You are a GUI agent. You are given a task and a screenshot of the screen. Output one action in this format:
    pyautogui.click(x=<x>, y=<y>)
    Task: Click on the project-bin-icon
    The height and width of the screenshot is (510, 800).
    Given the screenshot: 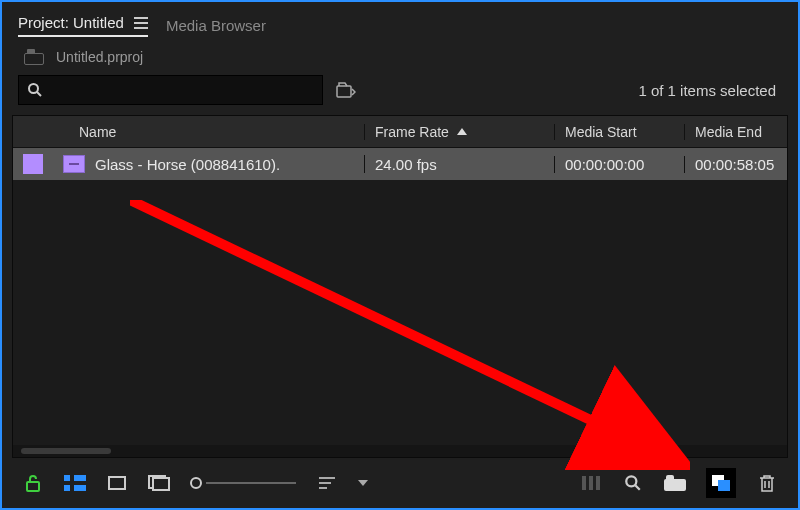 What is the action you would take?
    pyautogui.click(x=33, y=57)
    